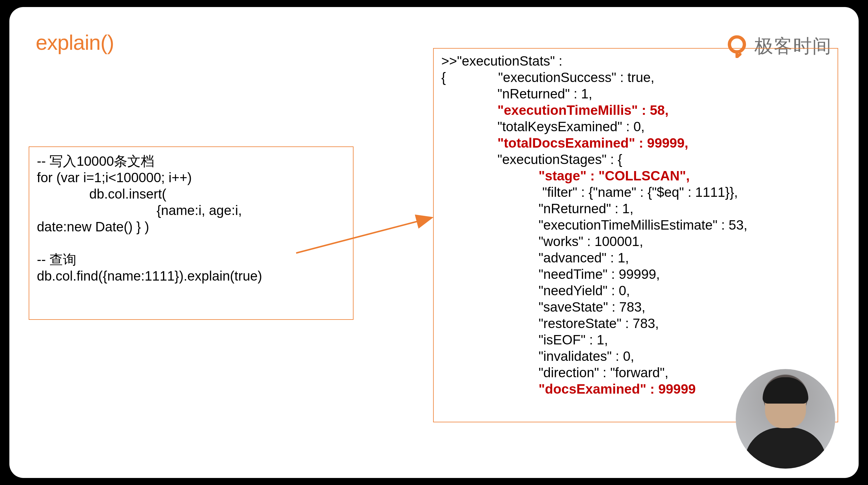  What do you see at coordinates (542, 241) in the screenshot?
I see `code-line: "works" : 100001,` at bounding box center [542, 241].